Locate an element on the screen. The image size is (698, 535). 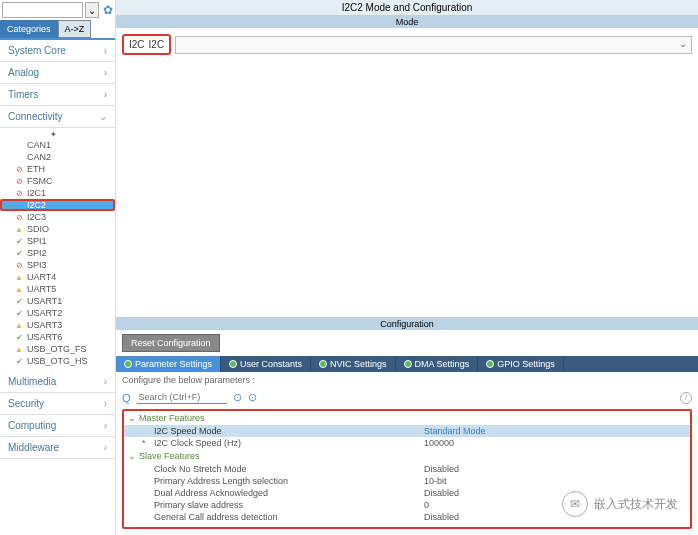
mode-row: I2C I2C is located at coordinates (407, 44).